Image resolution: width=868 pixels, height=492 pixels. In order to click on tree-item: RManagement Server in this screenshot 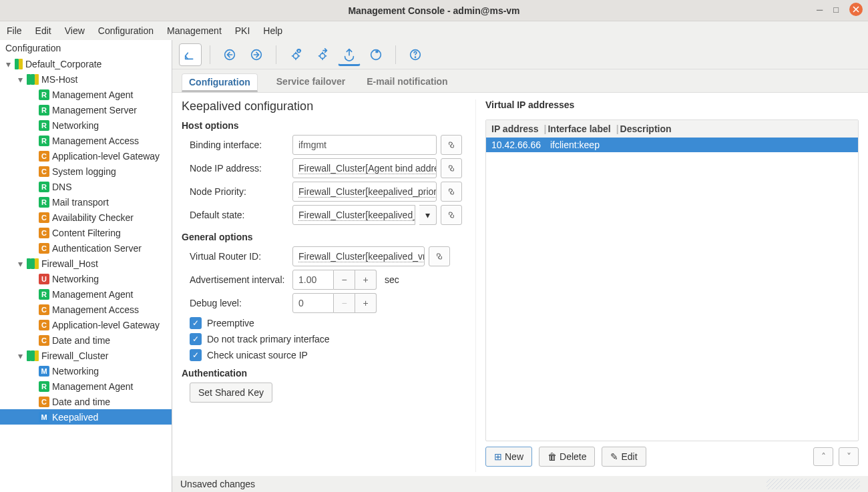, I will do `click(85, 109)`.